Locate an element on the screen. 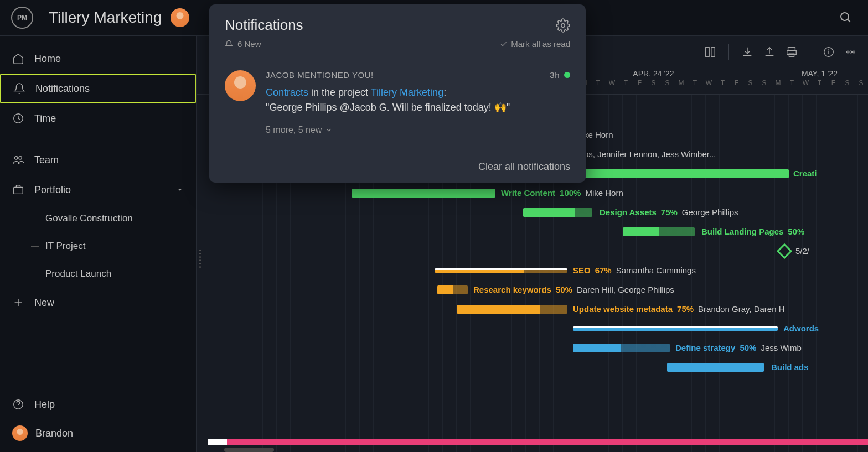  unread-dot-icon is located at coordinates (567, 75).